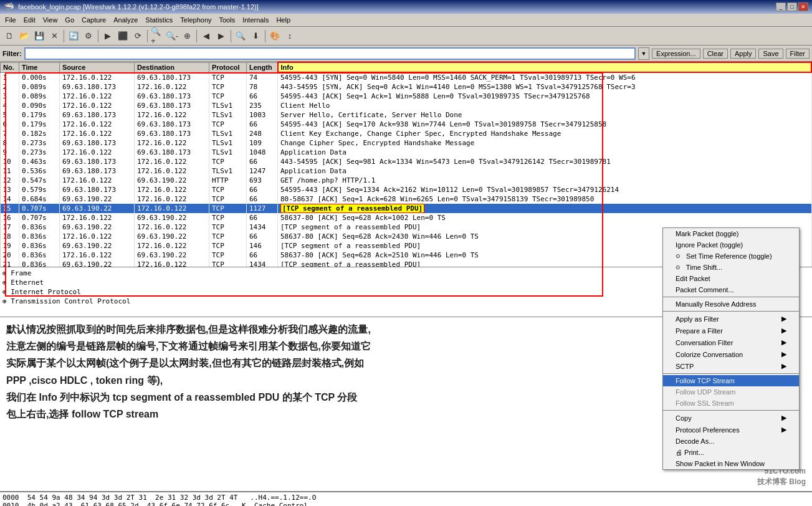 This screenshot has width=812, height=506. What do you see at coordinates (30, 20) in the screenshot?
I see `menu-edit: Edit` at bounding box center [30, 20].